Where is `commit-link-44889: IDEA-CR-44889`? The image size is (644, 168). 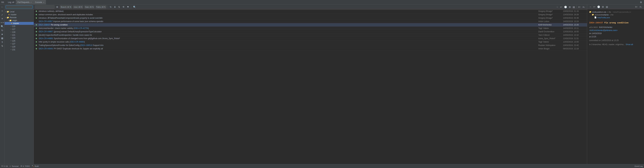
commit-link-44889: IDEA-CR-44889 is located at coordinates (46, 38).